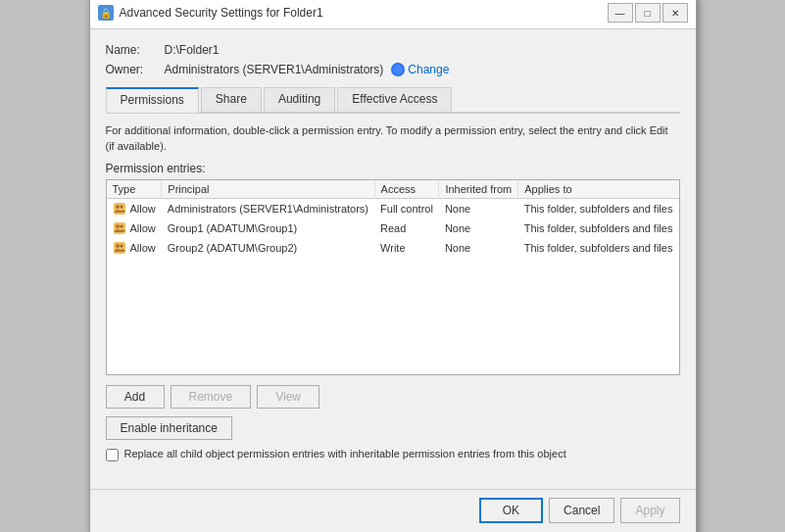 The height and width of the screenshot is (532, 785). I want to click on titlebar: 🔒 Advanced Security Settings for Folder1…, so click(393, 15).